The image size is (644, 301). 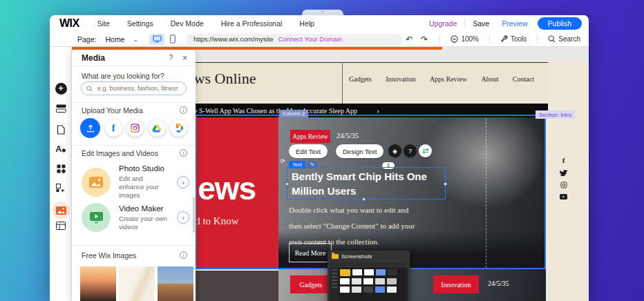 I want to click on read-more-button: Read More, so click(x=310, y=253).